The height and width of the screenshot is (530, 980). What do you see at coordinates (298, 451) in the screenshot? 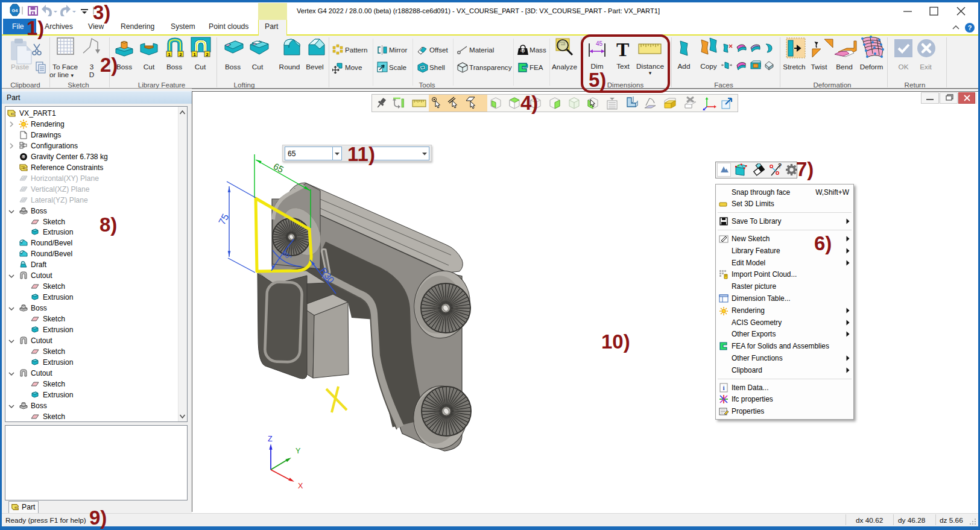
I see `svg-text: Y` at bounding box center [298, 451].